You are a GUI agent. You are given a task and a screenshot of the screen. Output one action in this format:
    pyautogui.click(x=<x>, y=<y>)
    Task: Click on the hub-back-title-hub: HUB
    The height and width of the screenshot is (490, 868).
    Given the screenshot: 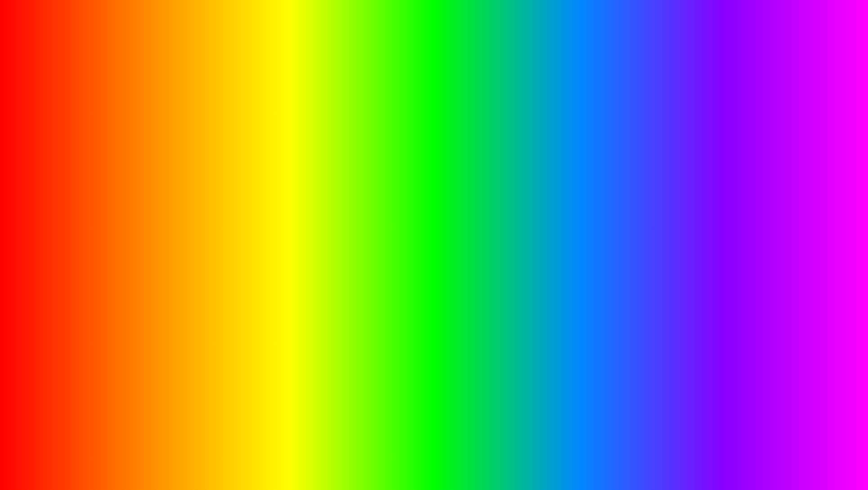 What is the action you would take?
    pyautogui.click(x=248, y=127)
    